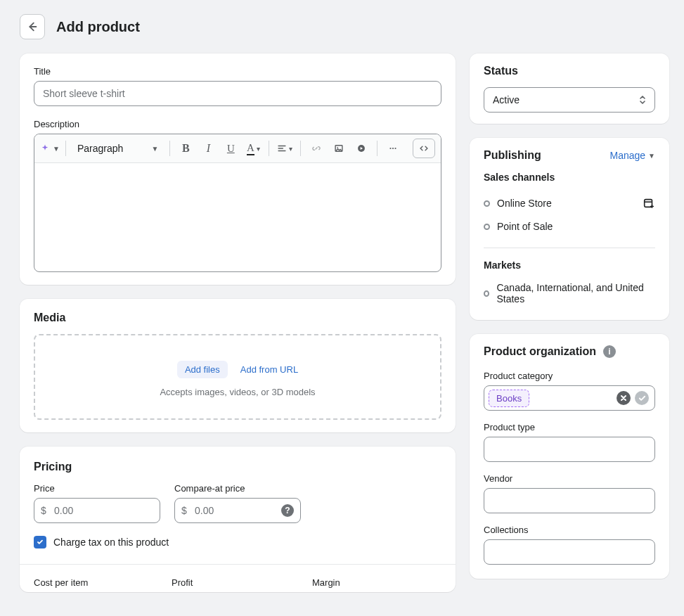 This screenshot has height=616, width=684. Describe the element at coordinates (569, 203) in the screenshot. I see `channel-online-store: Online Store` at that location.